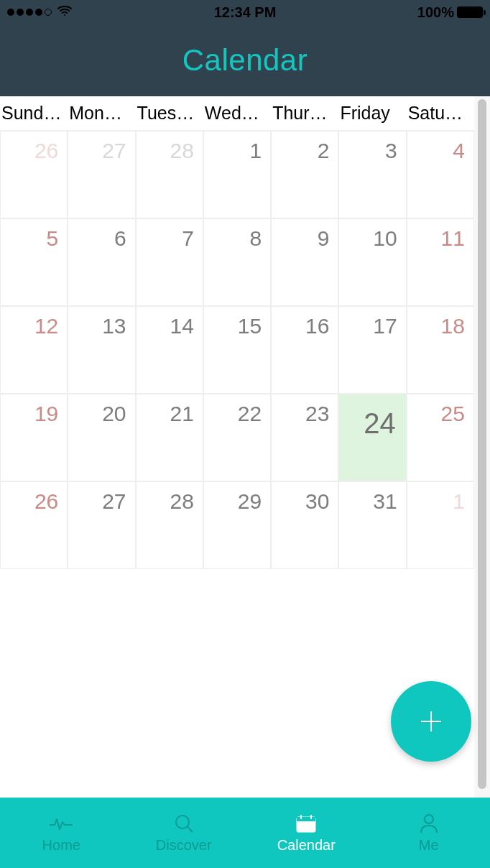 Image resolution: width=490 pixels, height=868 pixels. What do you see at coordinates (458, 151) in the screenshot?
I see `day-number: 4` at bounding box center [458, 151].